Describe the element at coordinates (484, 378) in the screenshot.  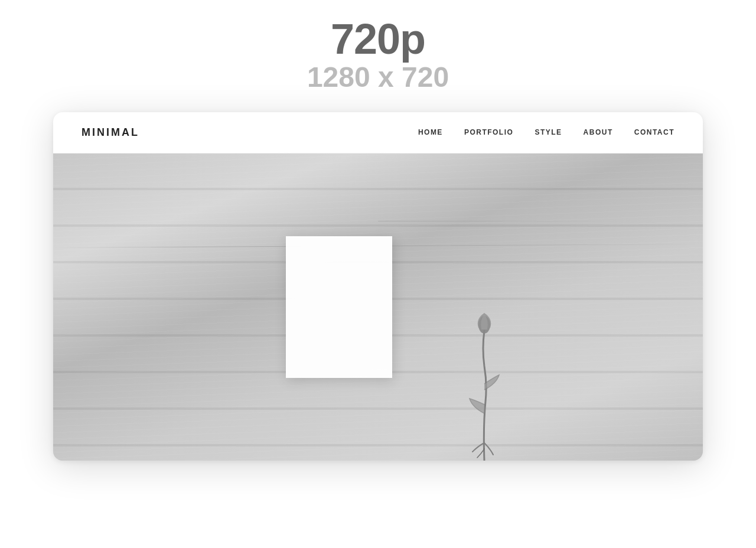
I see `hero-flower` at that location.